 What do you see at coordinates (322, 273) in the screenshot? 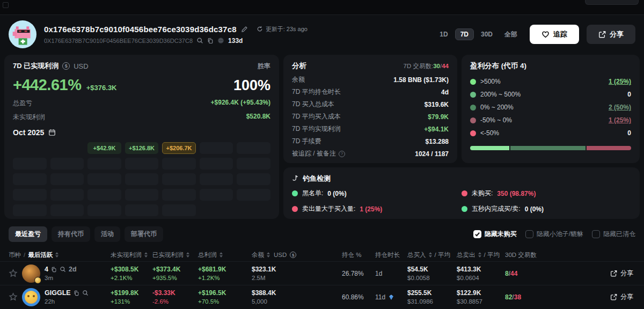
I see `table-row: 42d3m+$308.5K+2.1K%+$373.4K+935.5%+$681.…` at bounding box center [322, 273].